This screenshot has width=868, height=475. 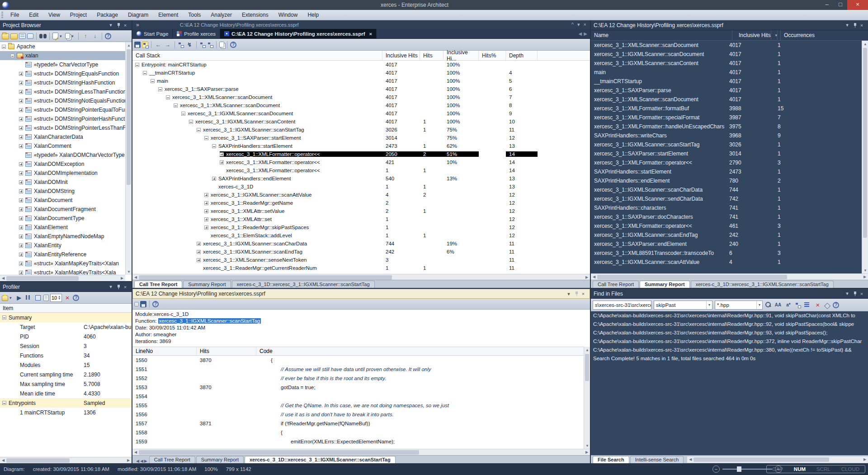 I want to click on summary-row: xercesc_3_1::IGXMLScanner::sendCharData7…, so click(x=726, y=199).